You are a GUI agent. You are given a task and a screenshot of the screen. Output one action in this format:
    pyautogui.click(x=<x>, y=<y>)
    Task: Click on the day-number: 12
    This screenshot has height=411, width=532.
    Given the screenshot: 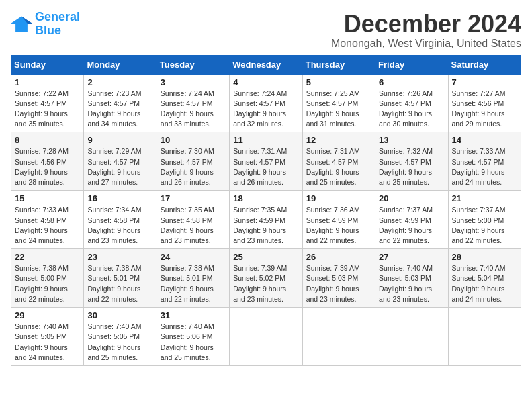 What is the action you would take?
    pyautogui.click(x=339, y=140)
    